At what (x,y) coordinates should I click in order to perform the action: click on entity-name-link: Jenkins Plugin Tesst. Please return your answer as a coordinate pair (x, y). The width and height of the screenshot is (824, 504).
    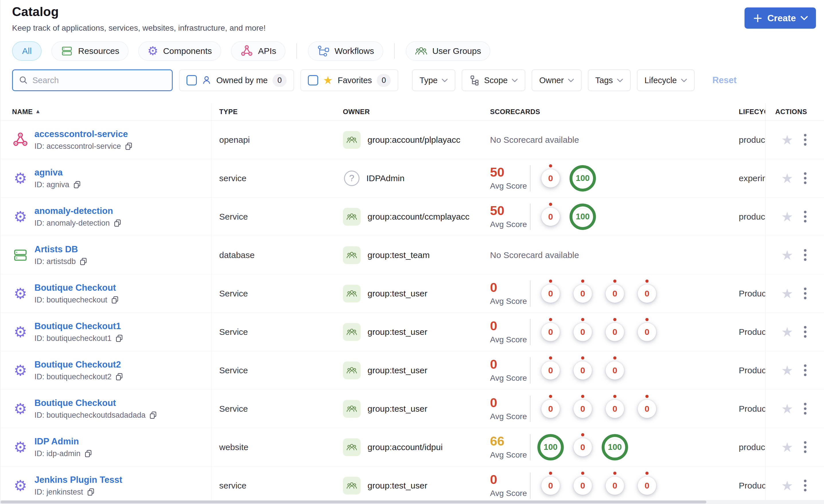
    Looking at the image, I should click on (78, 480).